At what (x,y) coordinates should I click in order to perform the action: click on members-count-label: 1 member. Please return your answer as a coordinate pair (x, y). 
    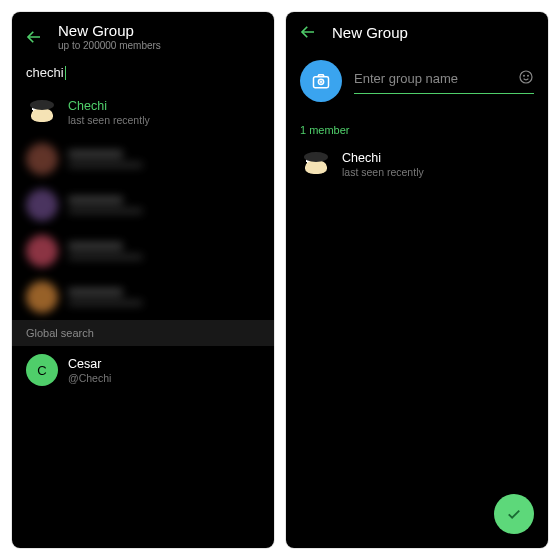
    Looking at the image, I should click on (417, 125).